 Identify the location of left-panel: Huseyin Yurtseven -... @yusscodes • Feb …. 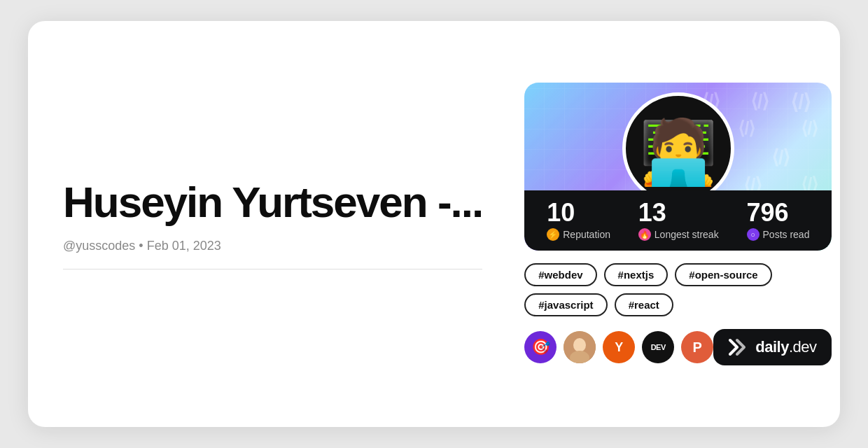
(273, 224).